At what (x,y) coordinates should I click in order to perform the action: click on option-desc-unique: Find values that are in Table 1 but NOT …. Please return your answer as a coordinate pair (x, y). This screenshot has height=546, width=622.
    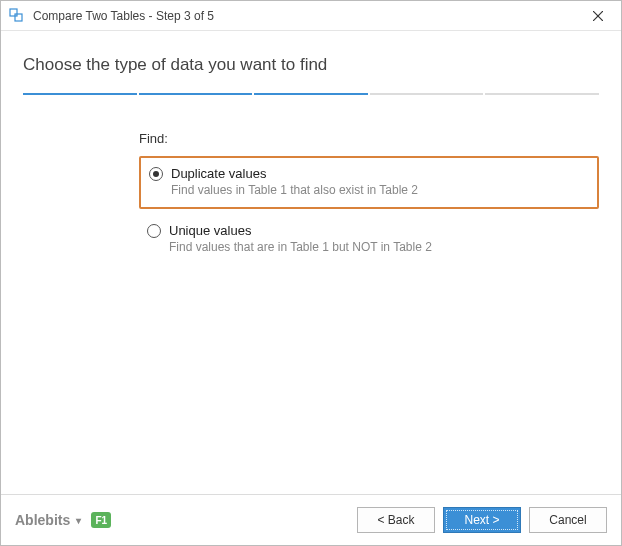
    Looking at the image, I should click on (379, 247).